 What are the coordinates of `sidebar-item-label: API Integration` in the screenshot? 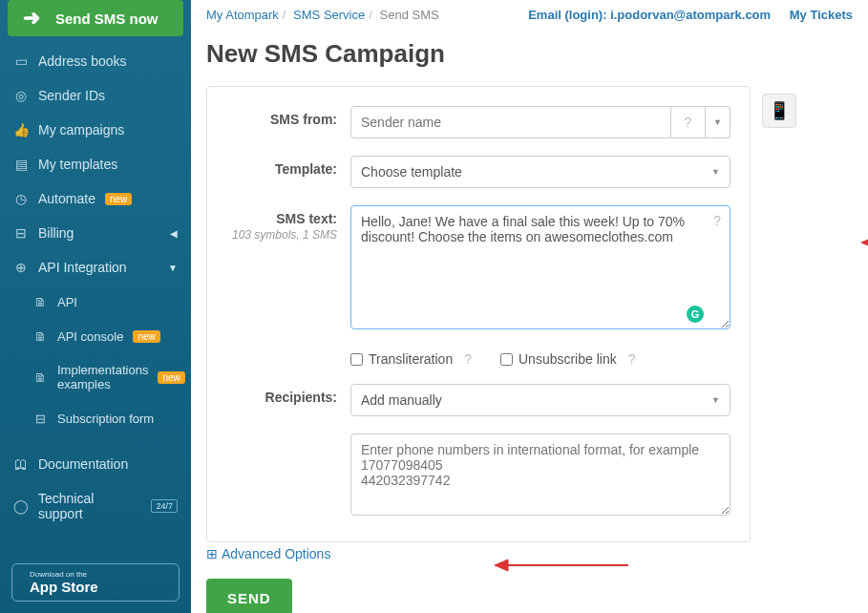 It's located at (82, 267).